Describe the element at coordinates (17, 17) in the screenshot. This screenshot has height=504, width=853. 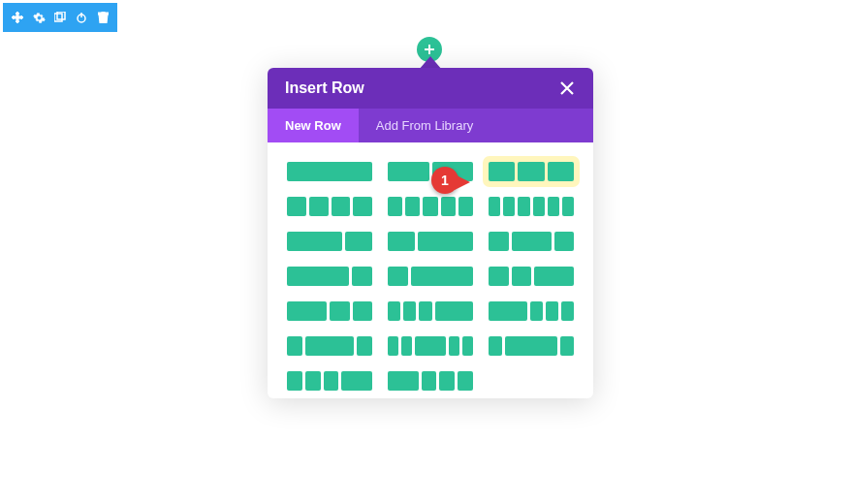
I see `move-icon` at that location.